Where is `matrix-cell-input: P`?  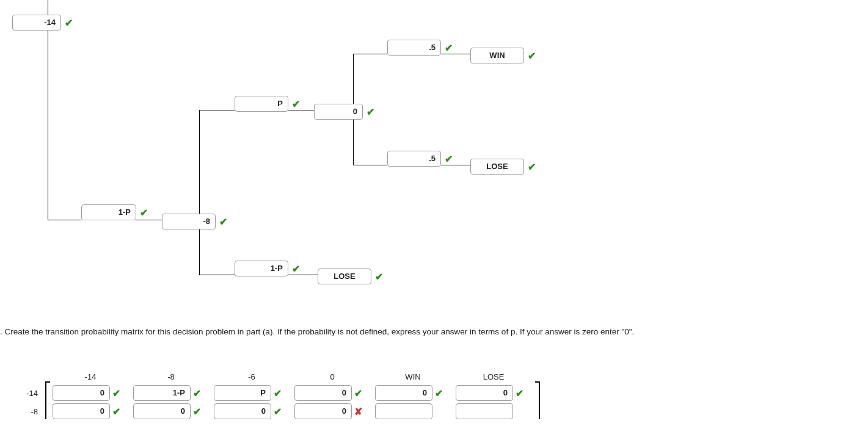 matrix-cell-input: P is located at coordinates (243, 393).